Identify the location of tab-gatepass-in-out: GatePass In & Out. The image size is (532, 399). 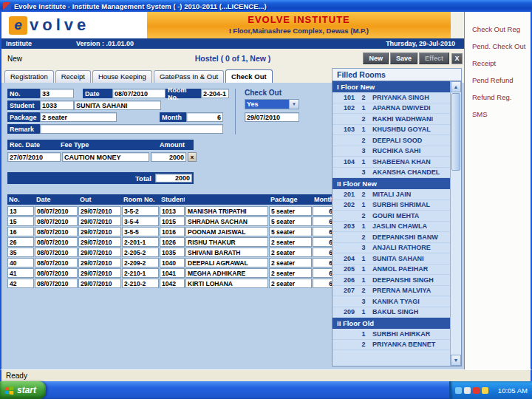
(189, 77).